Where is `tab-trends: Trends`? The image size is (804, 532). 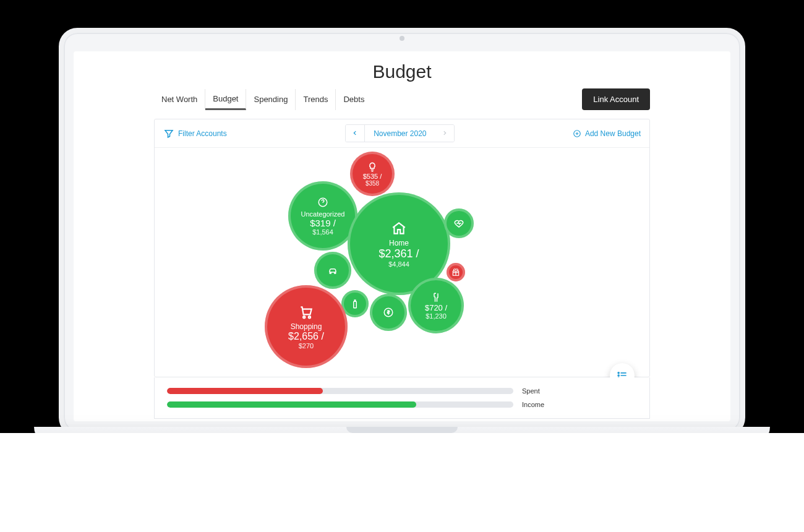 tab-trends: Trends is located at coordinates (315, 100).